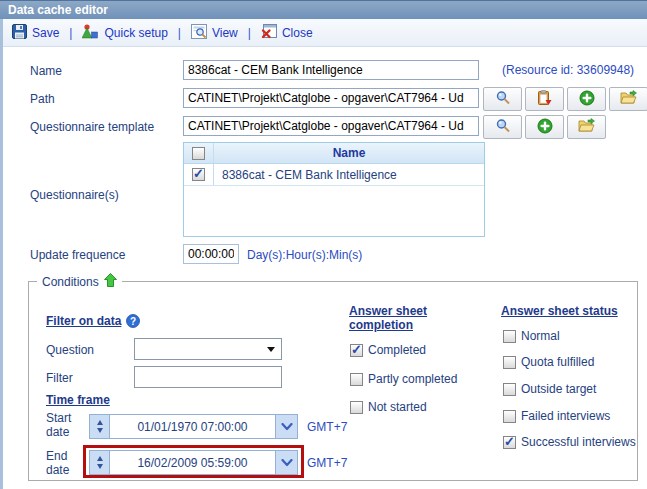 This screenshot has height=489, width=647. Describe the element at coordinates (92, 127) in the screenshot. I see `questionnaire-template-label: Questionnaire template` at that location.